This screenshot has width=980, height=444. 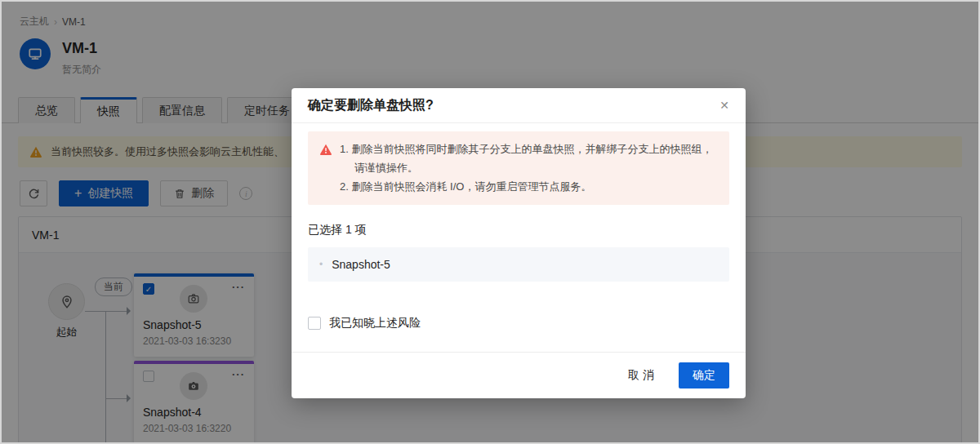 What do you see at coordinates (519, 264) in the screenshot?
I see `list-item: • Snapshot-5` at bounding box center [519, 264].